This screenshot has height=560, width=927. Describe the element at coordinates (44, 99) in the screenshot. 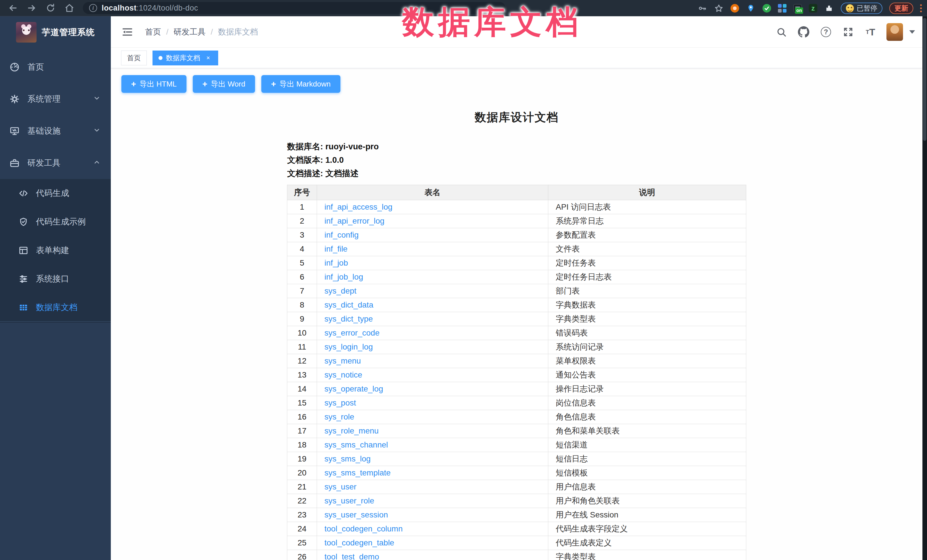

I see `sidebar-item-label: 系统管理` at that location.